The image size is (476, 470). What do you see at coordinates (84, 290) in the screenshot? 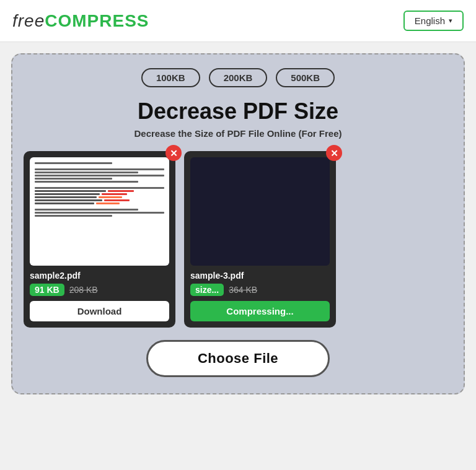
I see `file-size-old-1: 208 KB` at bounding box center [84, 290].